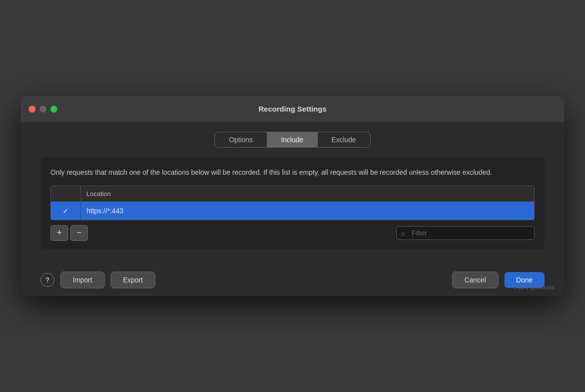 This screenshot has width=585, height=392. Describe the element at coordinates (292, 109) in the screenshot. I see `titlebar: Recording Settings` at that location.